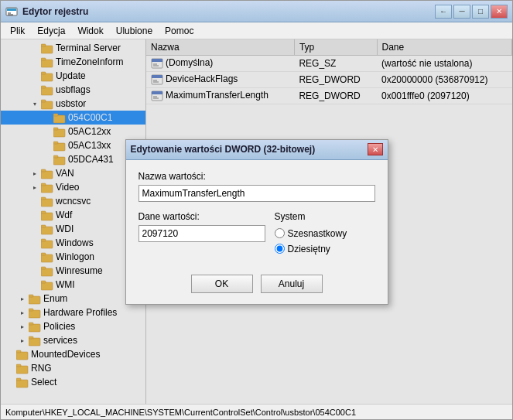 This screenshot has height=420, width=513. Describe the element at coordinates (249, 149) in the screenshot. I see `dialog-title: Edytowanie wartości DWORD (32-bitowej)` at that location.